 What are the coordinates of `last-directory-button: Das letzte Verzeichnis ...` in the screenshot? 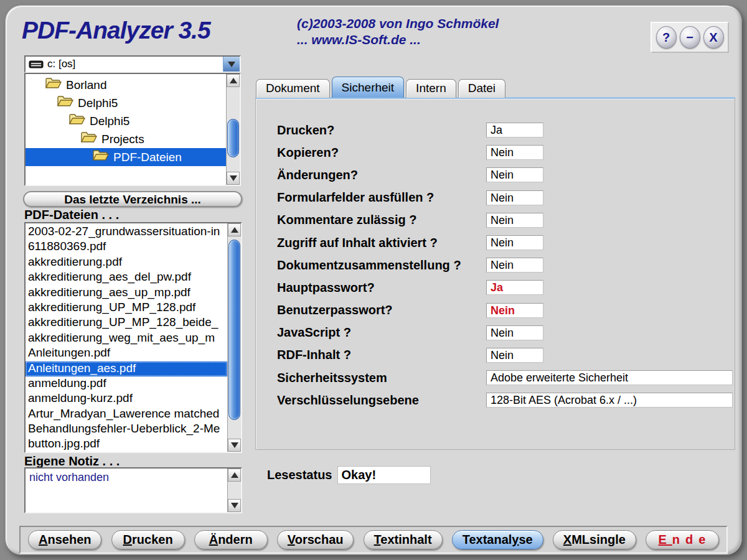 It's located at (133, 199).